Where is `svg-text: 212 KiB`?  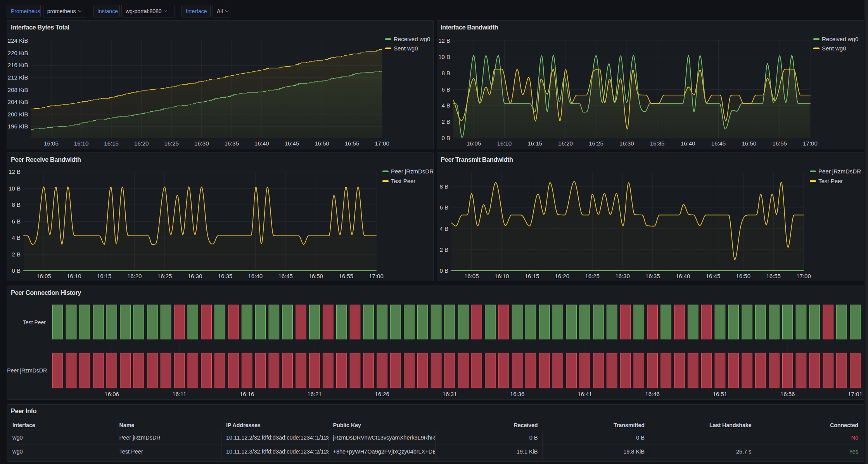 svg-text: 212 KiB is located at coordinates (18, 78).